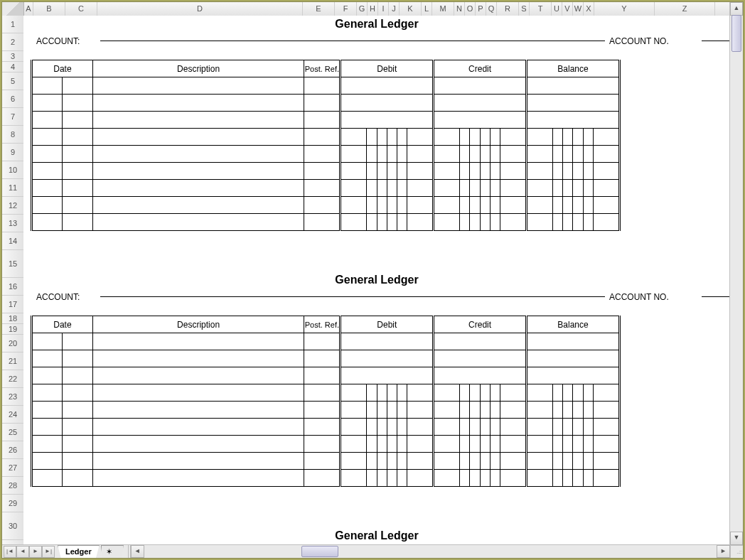  Describe the element at coordinates (471, 9) in the screenshot. I see `column-header-O: O` at that location.